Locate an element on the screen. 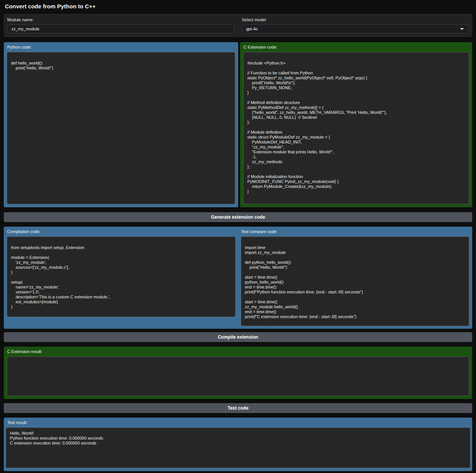 The width and height of the screenshot is (476, 473). test-result-label: Test result: is located at coordinates (239, 423).